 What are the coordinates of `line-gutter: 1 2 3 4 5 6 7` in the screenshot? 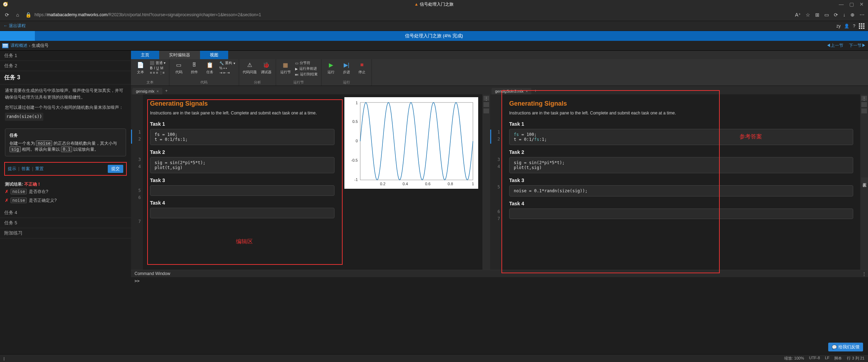 It's located at (137, 182).